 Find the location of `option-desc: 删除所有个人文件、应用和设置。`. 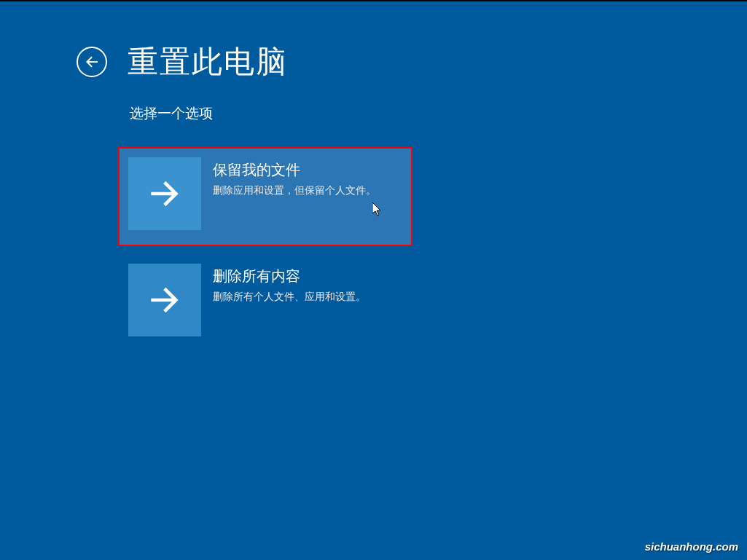

option-desc: 删除所有个人文件、应用和设置。 is located at coordinates (289, 297).